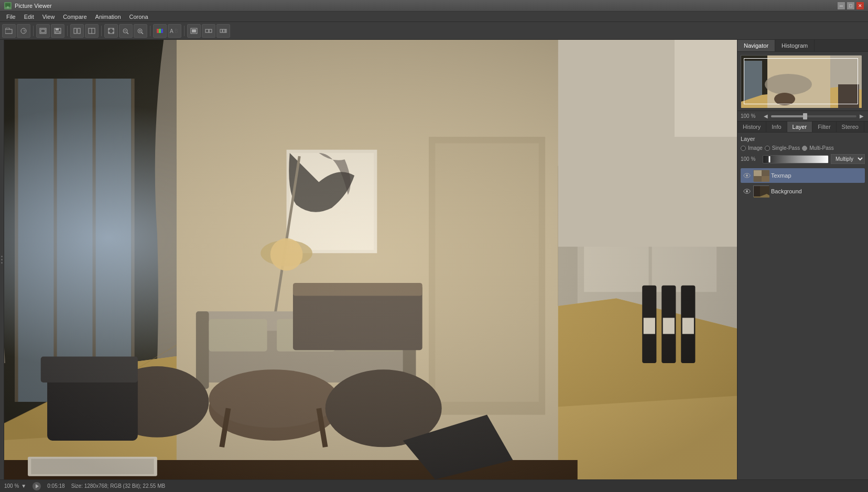 The width and height of the screenshot is (868, 492). What do you see at coordinates (755, 148) in the screenshot?
I see `mode-image: Image` at bounding box center [755, 148].